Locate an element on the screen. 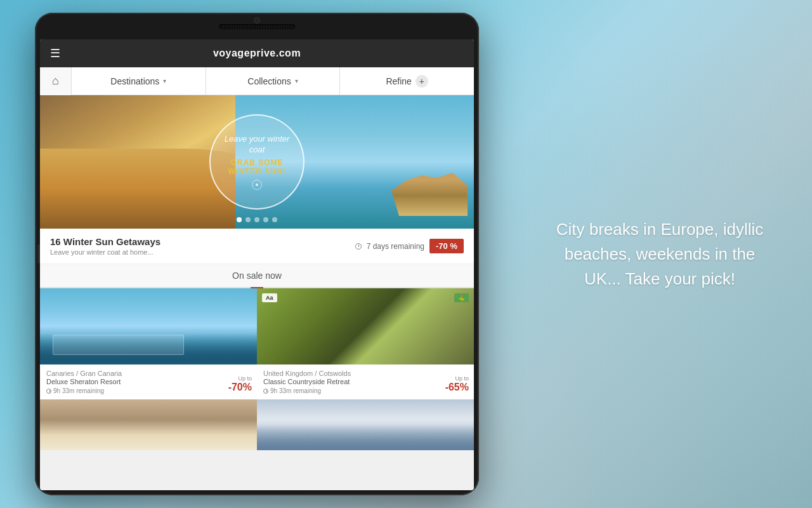 The image size is (812, 508). camera is located at coordinates (257, 20).